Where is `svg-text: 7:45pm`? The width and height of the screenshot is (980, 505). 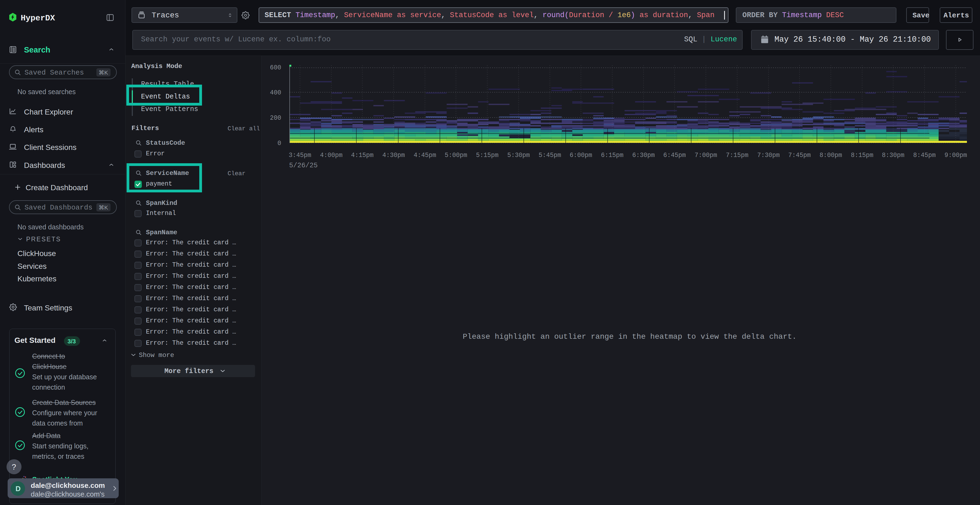
svg-text: 7:45pm is located at coordinates (800, 155).